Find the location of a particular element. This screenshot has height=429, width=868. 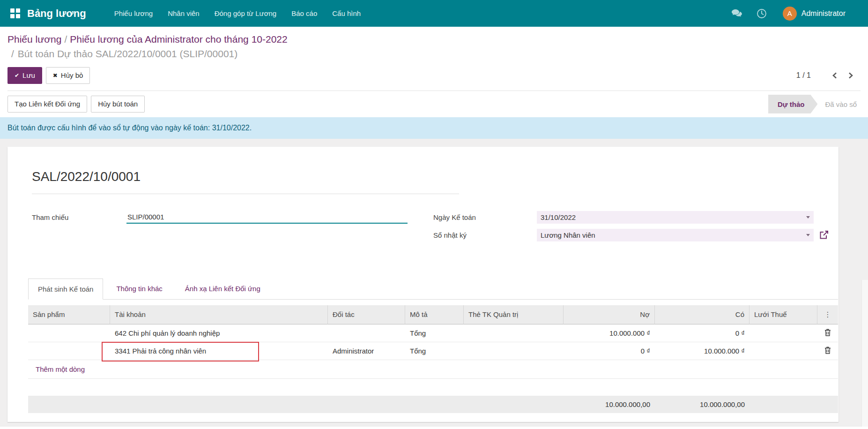

reference-label: Tham chiếu is located at coordinates (79, 218).